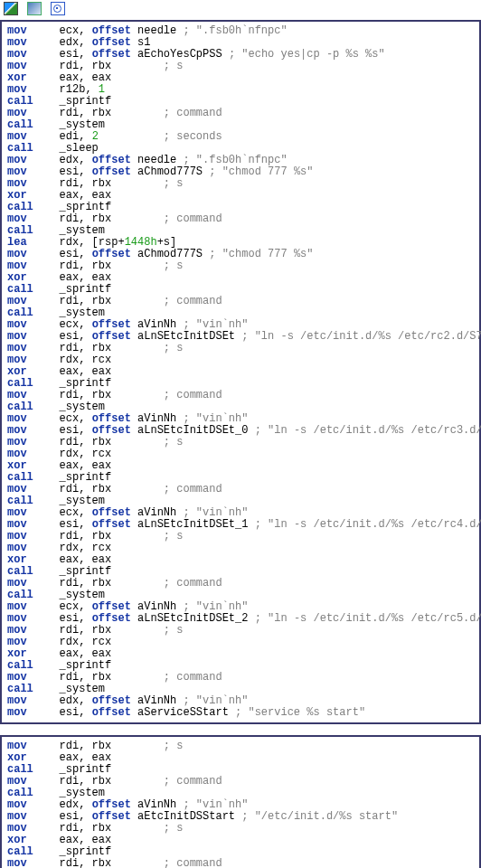 The width and height of the screenshot is (481, 868). I want to click on toolbar, so click(240, 10).